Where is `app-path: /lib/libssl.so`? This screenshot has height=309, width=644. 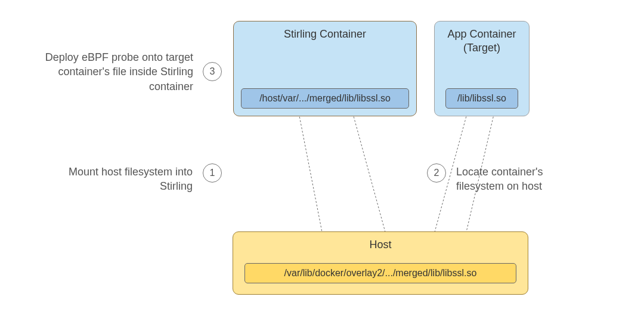 app-path: /lib/libssl.so is located at coordinates (482, 98).